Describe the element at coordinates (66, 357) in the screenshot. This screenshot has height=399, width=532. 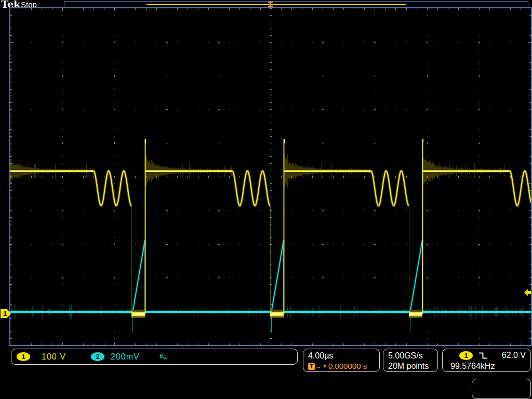
I see `channel1-scale: 100 V` at that location.